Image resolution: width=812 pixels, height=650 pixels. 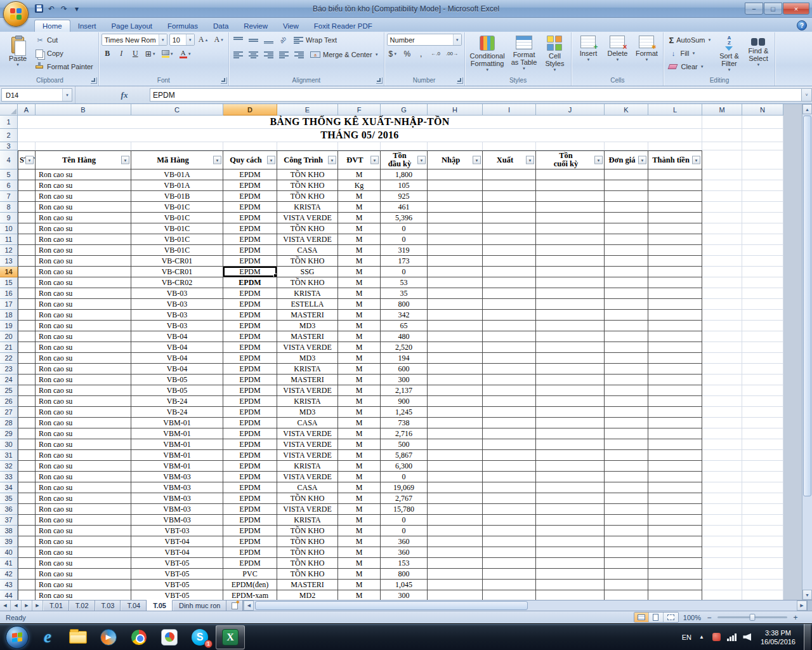 I want to click on cell-A41, so click(x=27, y=564).